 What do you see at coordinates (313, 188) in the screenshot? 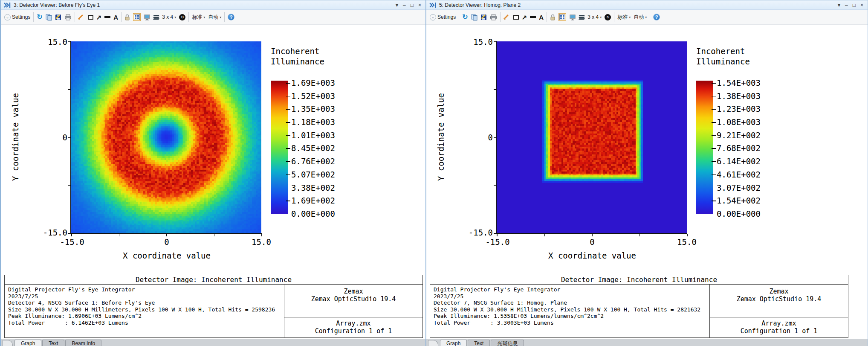
I see `legend-value: 3.38E+002` at bounding box center [313, 188].